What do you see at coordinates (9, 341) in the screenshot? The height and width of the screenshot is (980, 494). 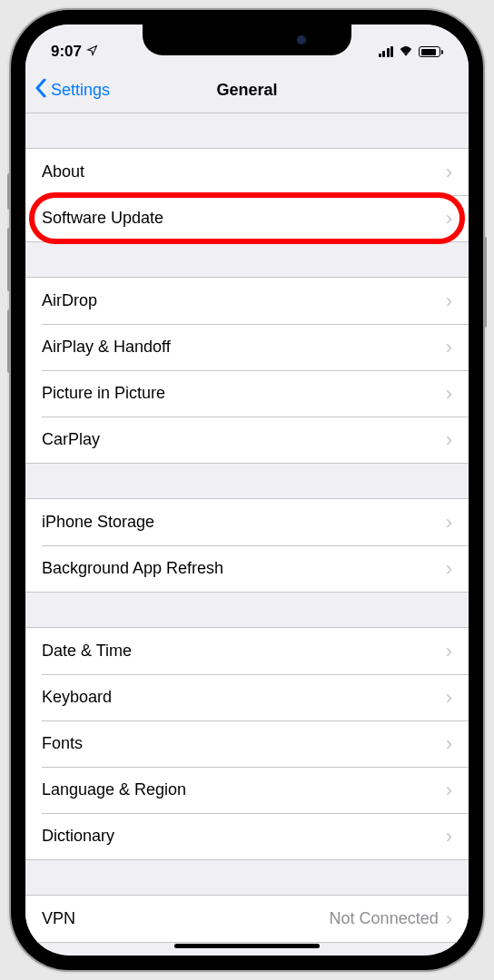 I see `volume-down` at bounding box center [9, 341].